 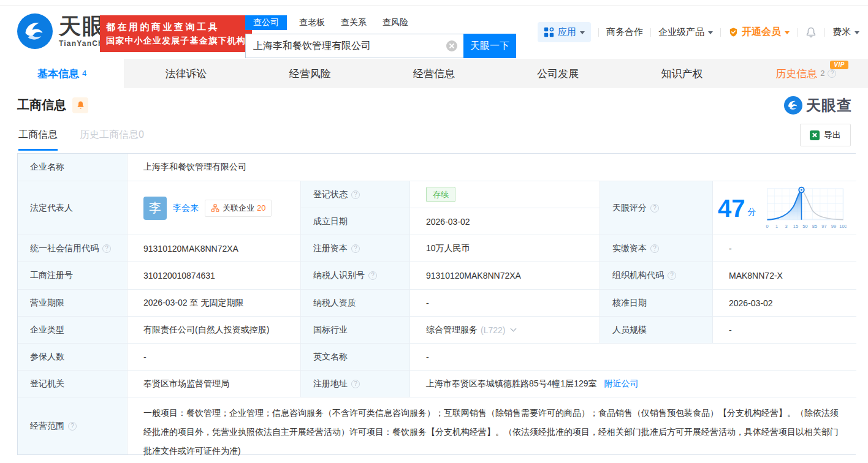 What do you see at coordinates (356, 384) in the screenshot?
I see `reg-address-label-cell: 注册地址` at bounding box center [356, 384].